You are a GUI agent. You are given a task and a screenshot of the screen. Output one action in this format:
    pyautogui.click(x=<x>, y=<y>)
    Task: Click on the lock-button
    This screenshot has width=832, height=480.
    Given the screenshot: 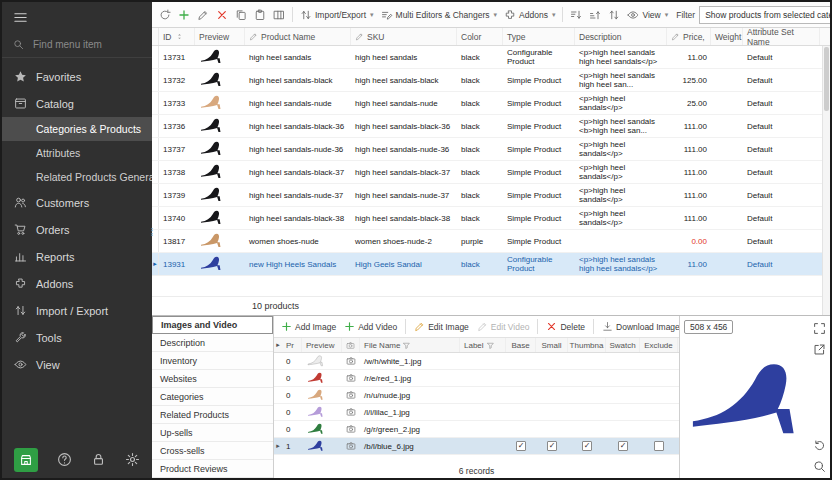 What is the action you would take?
    pyautogui.click(x=98, y=460)
    